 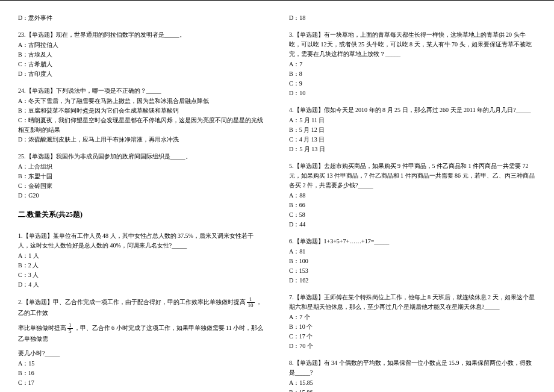 I want to click on option: D：意外事件, so click(x=142, y=18).